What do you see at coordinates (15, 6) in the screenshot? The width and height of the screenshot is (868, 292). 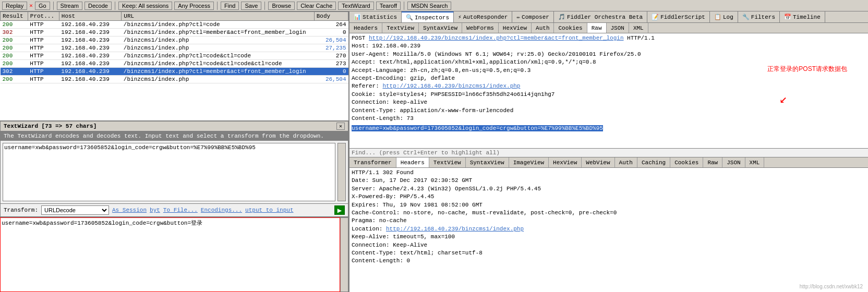 I see `replay-button: Replay` at bounding box center [15, 6].